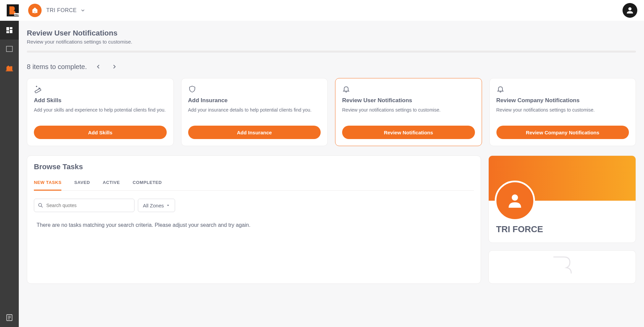 Image resolution: width=644 pixels, height=327 pixels. What do you see at coordinates (563, 112) in the screenshot?
I see `card-review-company-notifications: Review Company Notifications Review your…` at bounding box center [563, 112].